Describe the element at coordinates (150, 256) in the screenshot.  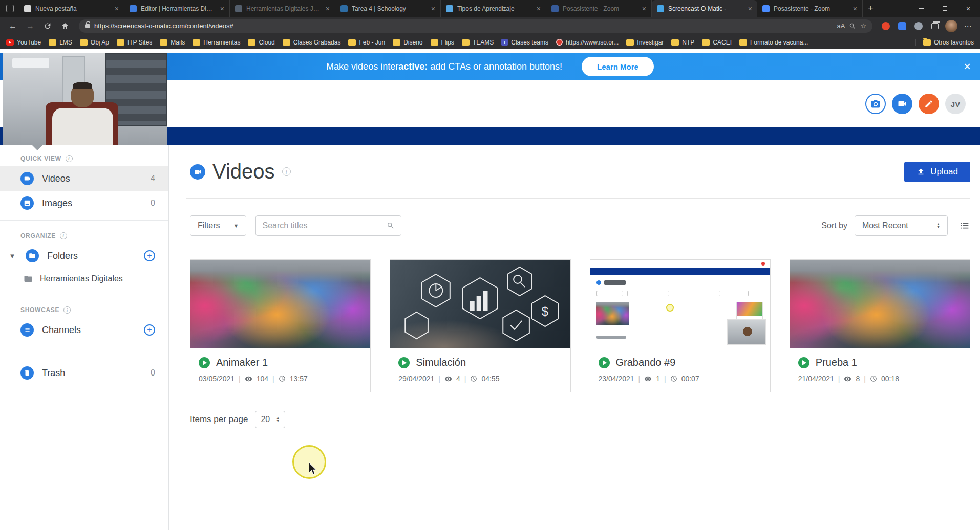
I see `add-folder-button: +` at that location.